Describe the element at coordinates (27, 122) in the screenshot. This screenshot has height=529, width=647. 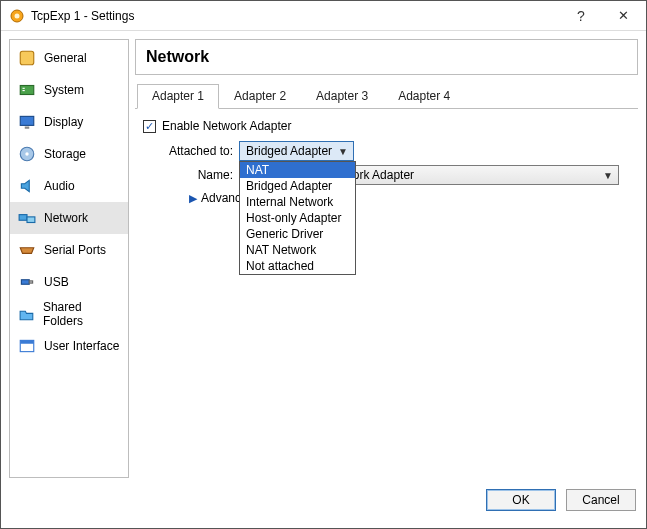
I see `display-icon` at that location.